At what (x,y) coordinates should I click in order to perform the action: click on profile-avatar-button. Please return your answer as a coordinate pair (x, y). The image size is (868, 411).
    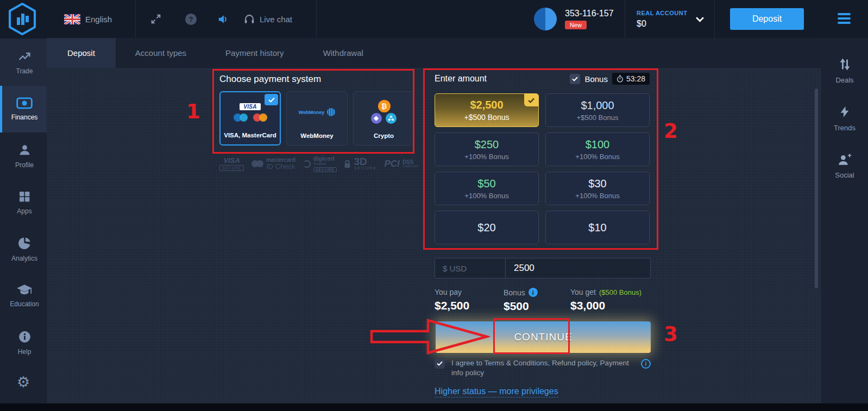
    Looking at the image, I should click on (545, 19).